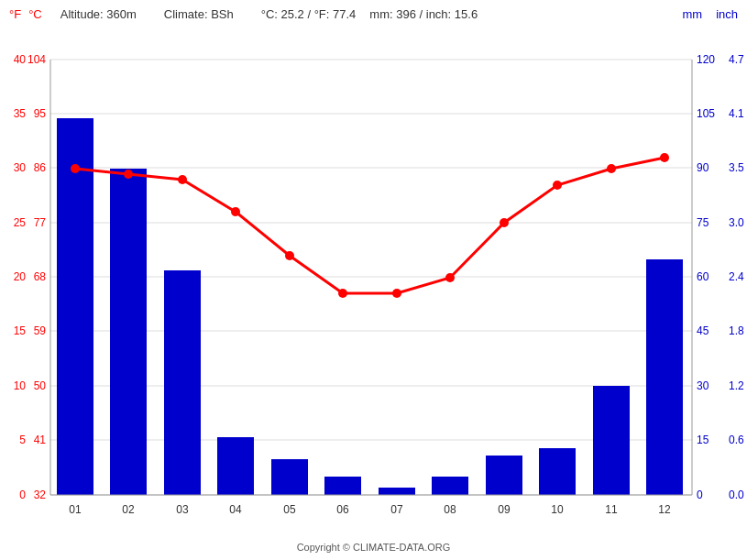 The height and width of the screenshot is (560, 747). I want to click on svg-text: 32, so click(40, 495).